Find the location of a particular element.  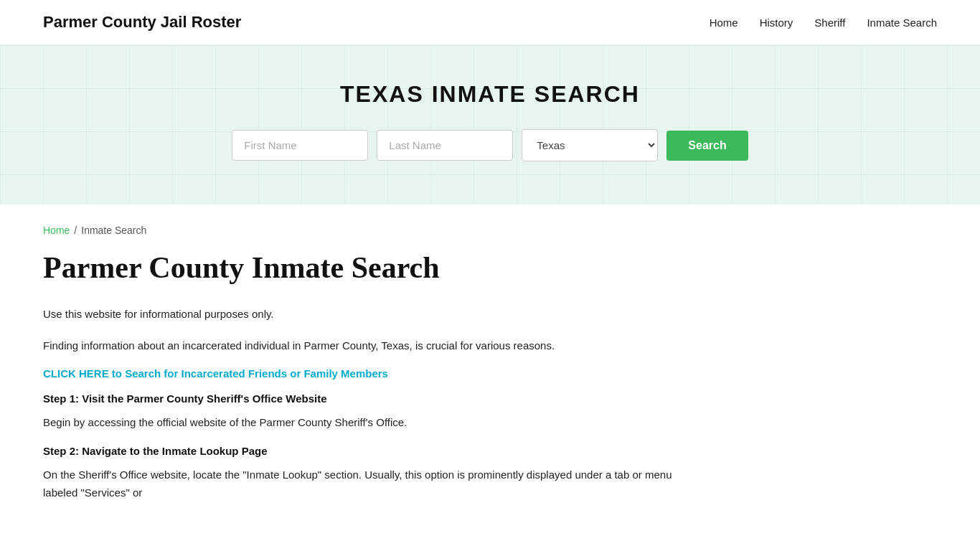

state-select: Texas Alabama Alaska Arizona Arkansas Ca… is located at coordinates (590, 145).